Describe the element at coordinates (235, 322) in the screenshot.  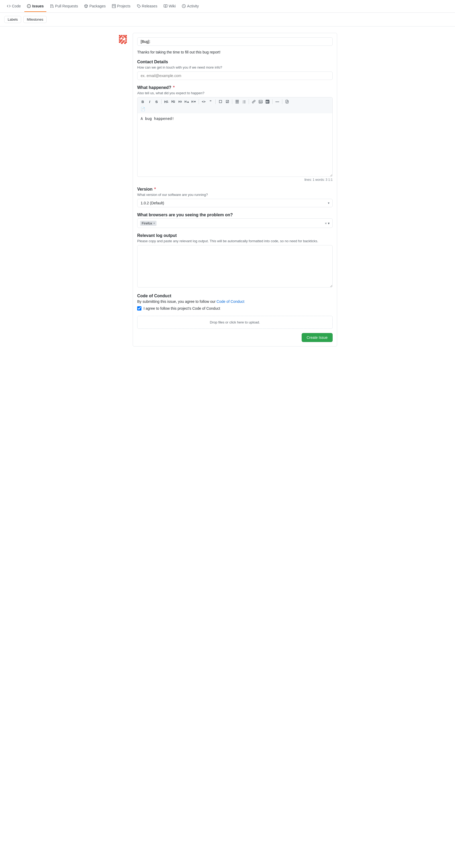
I see `file-drop-zone: Drop files or click here to upload.` at that location.